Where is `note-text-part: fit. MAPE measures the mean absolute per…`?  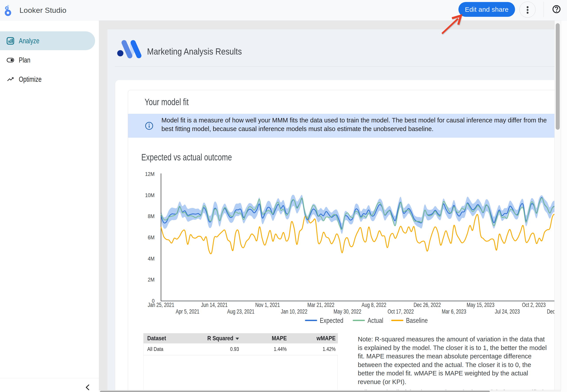
note-text-part: fit. MAPE measures the mean absolute per… is located at coordinates (445, 356).